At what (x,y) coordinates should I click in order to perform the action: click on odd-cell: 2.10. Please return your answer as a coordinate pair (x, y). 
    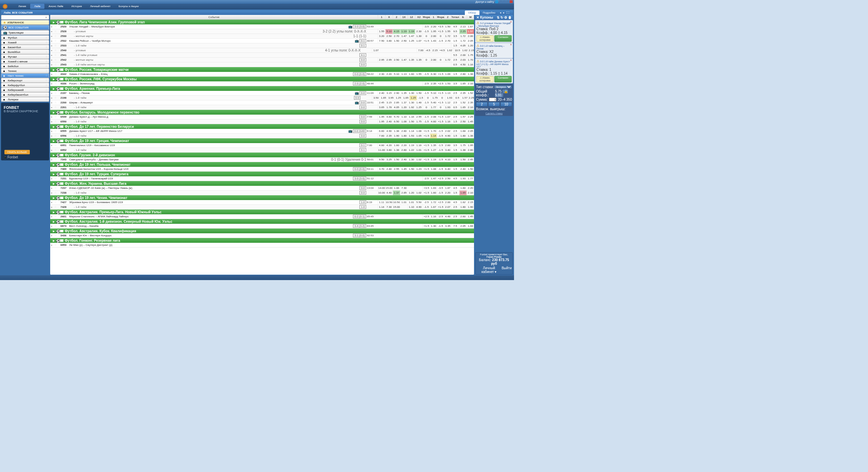
    Looking at the image, I should click on (470, 107).